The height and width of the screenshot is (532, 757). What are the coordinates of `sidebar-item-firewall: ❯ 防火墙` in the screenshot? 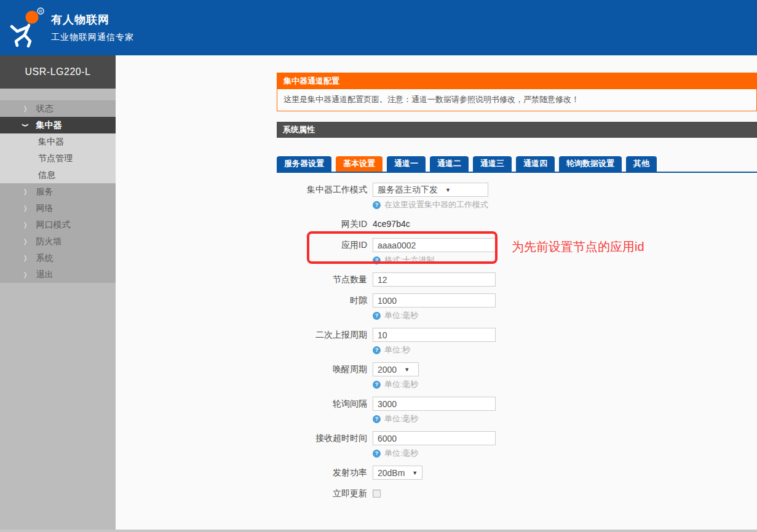 It's located at (58, 241).